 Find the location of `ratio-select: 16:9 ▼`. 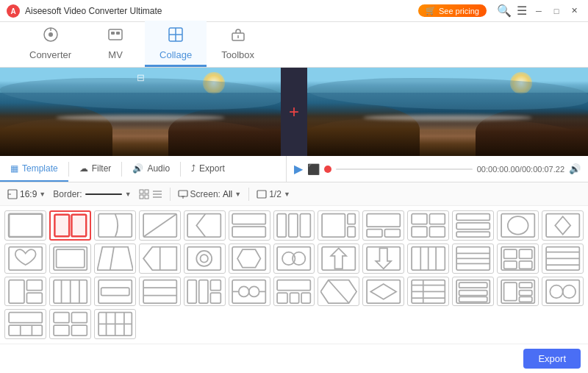

ratio-select: 16:9 ▼ is located at coordinates (26, 194).